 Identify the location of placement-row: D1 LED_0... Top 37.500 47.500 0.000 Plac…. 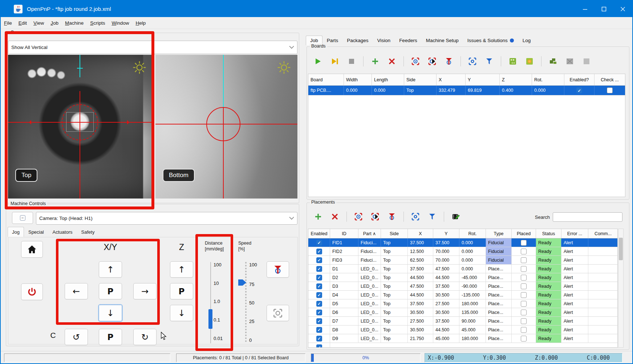
(463, 269).